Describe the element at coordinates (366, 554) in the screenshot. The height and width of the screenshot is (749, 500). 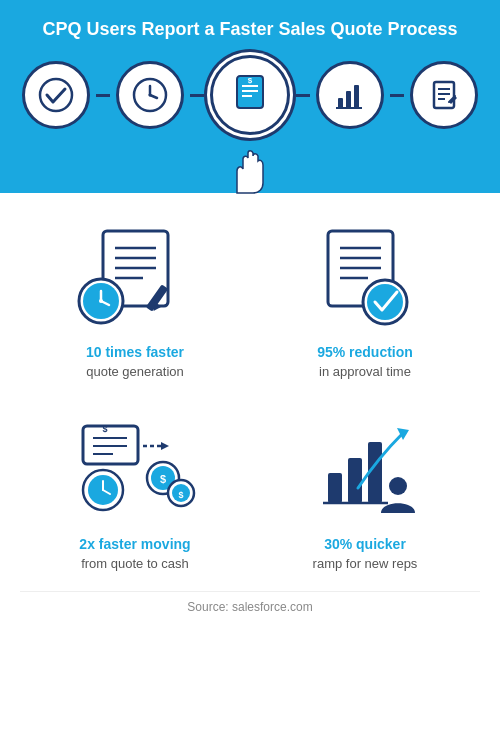
I see `stat-label-new-reps: 30% quicker ramp for new reps` at that location.